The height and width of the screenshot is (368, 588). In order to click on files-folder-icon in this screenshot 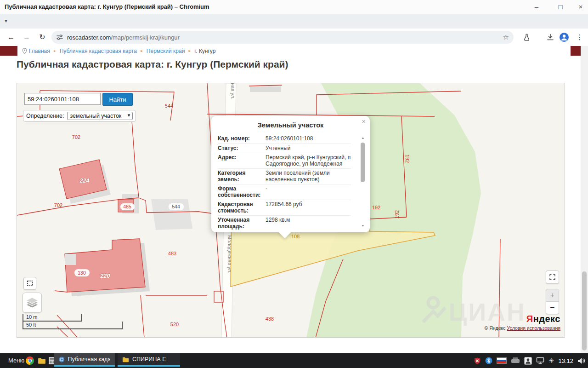, I will do `click(42, 361)`.